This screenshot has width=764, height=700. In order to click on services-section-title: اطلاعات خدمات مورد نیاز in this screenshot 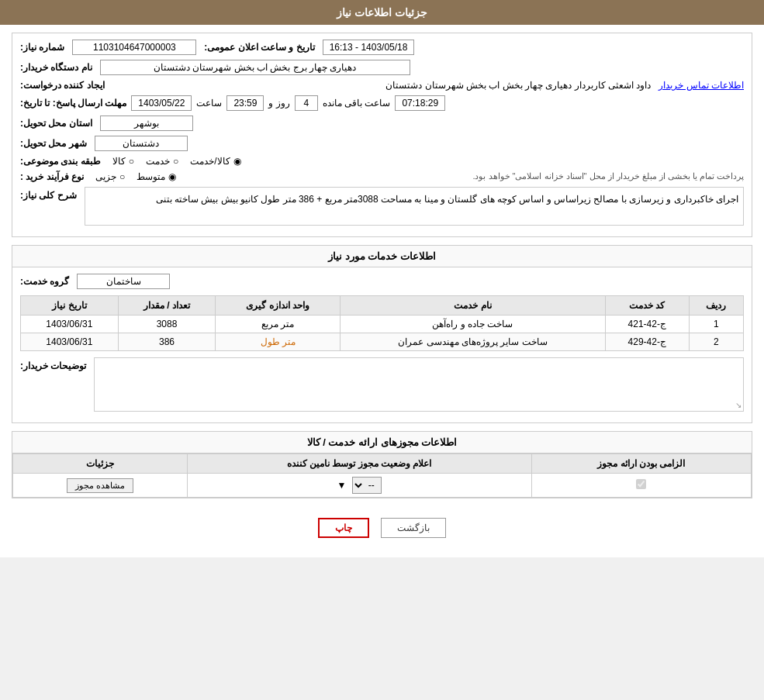, I will do `click(382, 257)`.